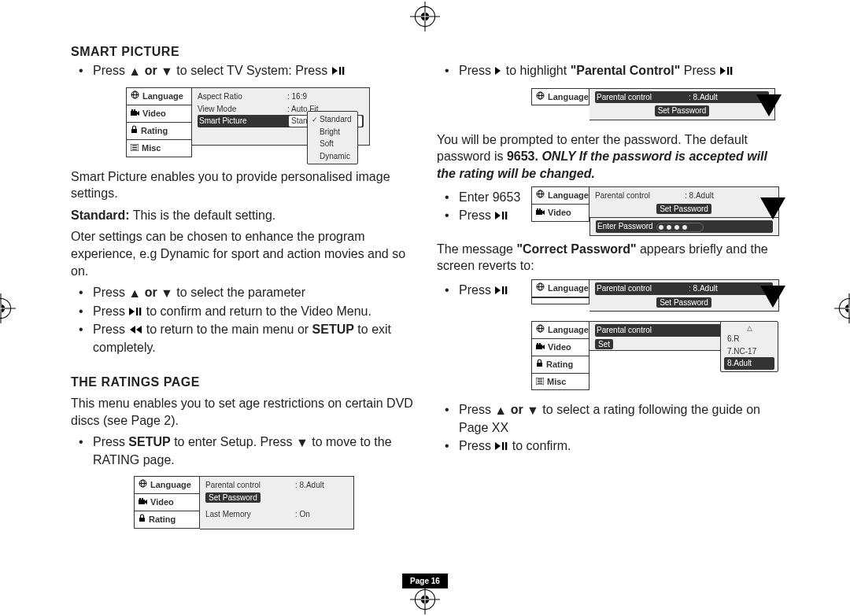 Image resolution: width=850 pixels, height=616 pixels. What do you see at coordinates (749, 346) in the screenshot?
I see `rating-popup: △ 6.R 7.NC-17 8.Adult` at bounding box center [749, 346].